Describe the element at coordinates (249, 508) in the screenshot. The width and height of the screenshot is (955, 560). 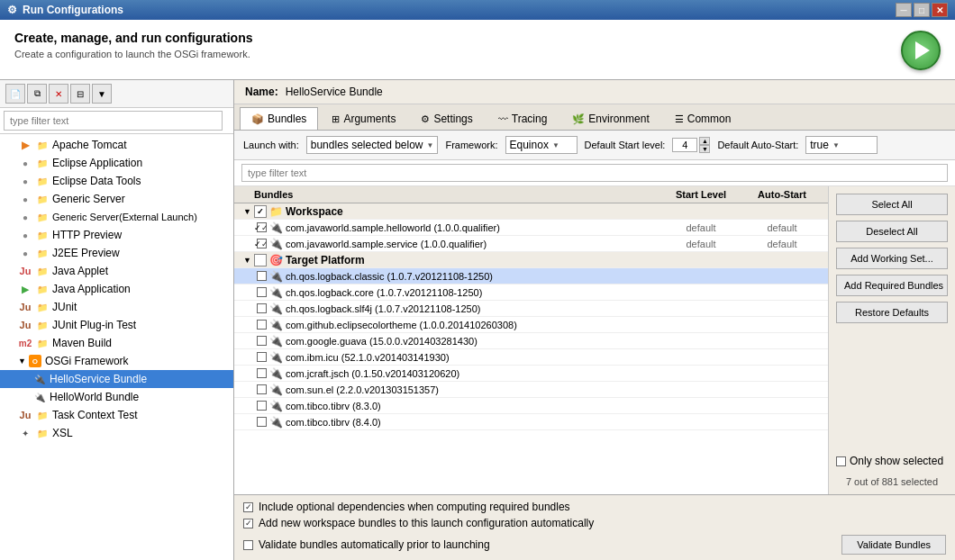
I see `include-optional-checkbox` at that location.